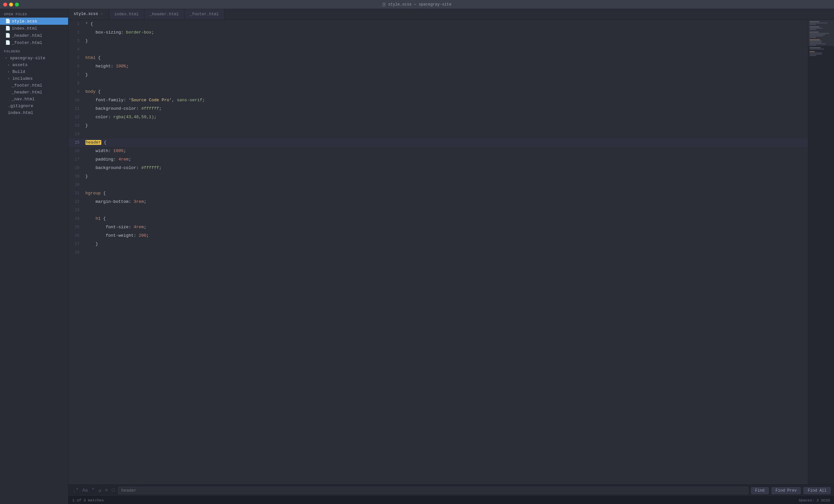  I want to click on sidebar-file-header: _header.html, so click(34, 92).